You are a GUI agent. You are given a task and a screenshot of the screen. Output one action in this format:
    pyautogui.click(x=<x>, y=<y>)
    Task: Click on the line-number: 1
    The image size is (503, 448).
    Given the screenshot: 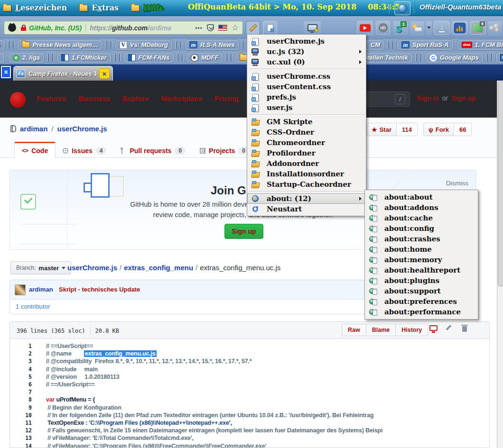 What is the action you would take?
    pyautogui.click(x=23, y=346)
    